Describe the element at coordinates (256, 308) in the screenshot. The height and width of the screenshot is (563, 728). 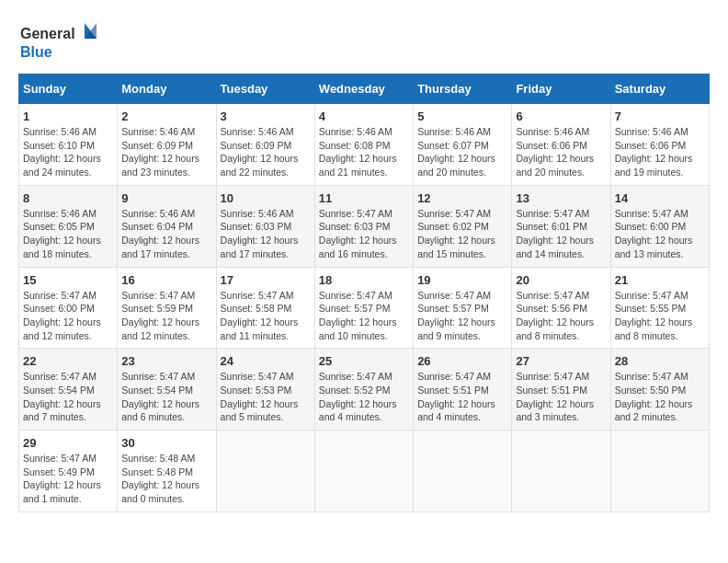
I see `sunset: Sunset: 5:58 PM` at that location.